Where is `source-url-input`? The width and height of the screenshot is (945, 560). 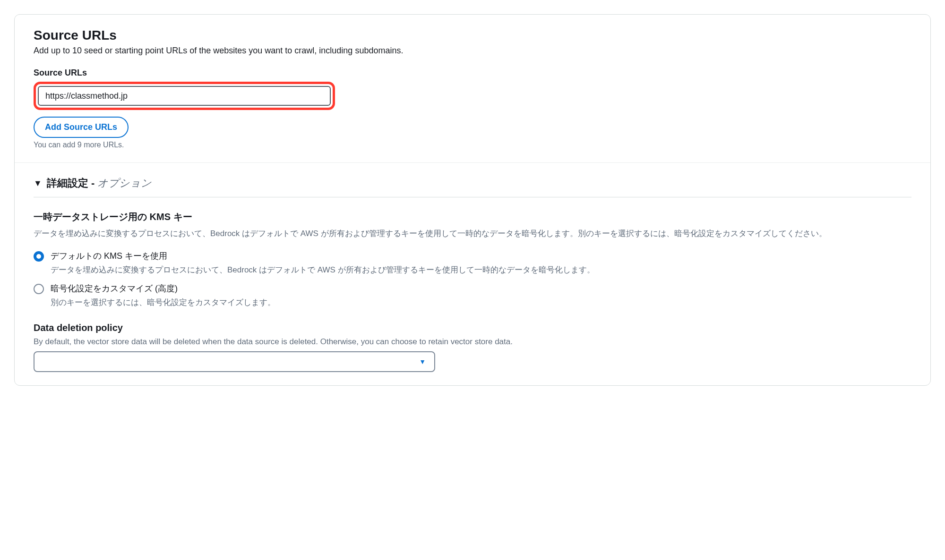
source-url-input is located at coordinates (184, 96).